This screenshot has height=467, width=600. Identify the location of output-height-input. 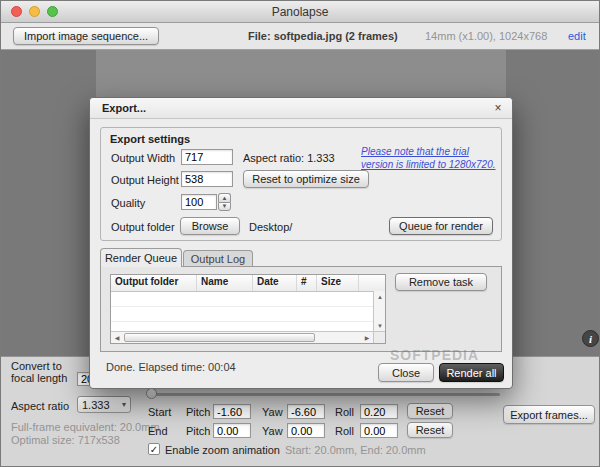
(207, 179).